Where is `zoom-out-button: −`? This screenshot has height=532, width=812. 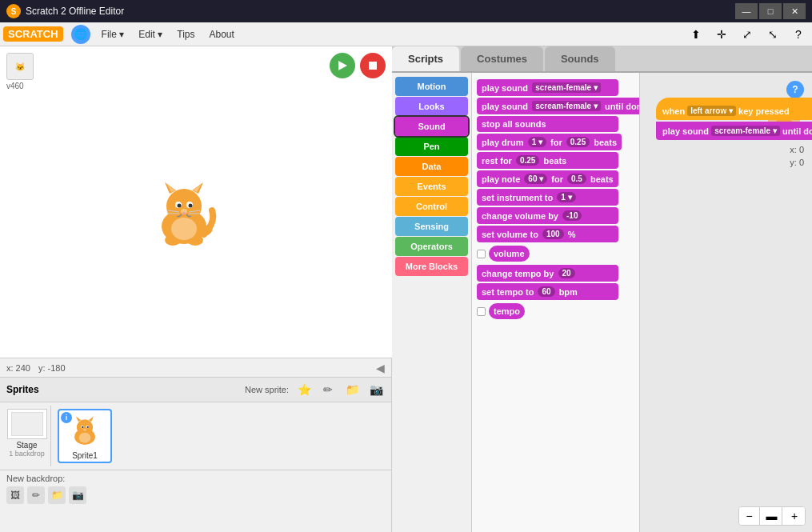
zoom-out-button: − is located at coordinates (750, 516).